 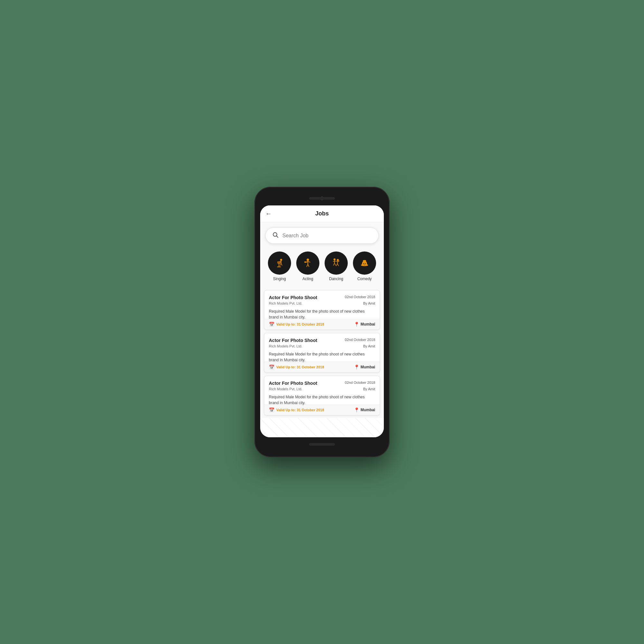 What do you see at coordinates (322, 235) in the screenshot?
I see `search-container` at bounding box center [322, 235].